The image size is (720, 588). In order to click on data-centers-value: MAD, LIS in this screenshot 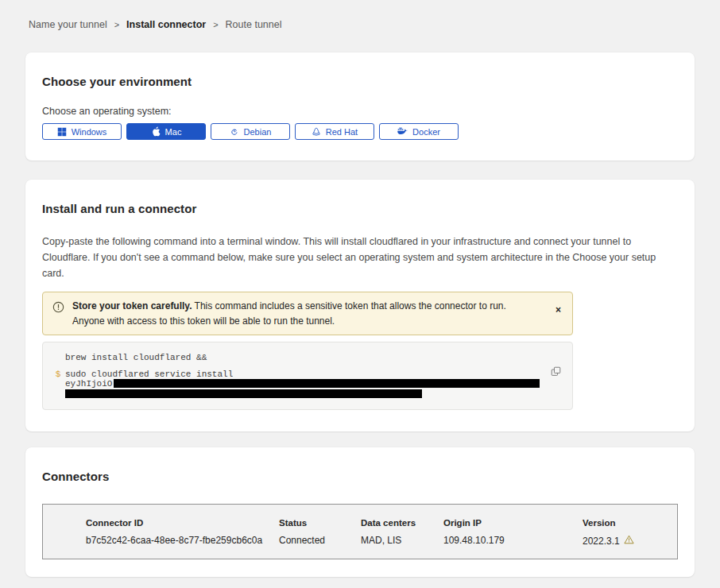, I will do `click(402, 540)`.